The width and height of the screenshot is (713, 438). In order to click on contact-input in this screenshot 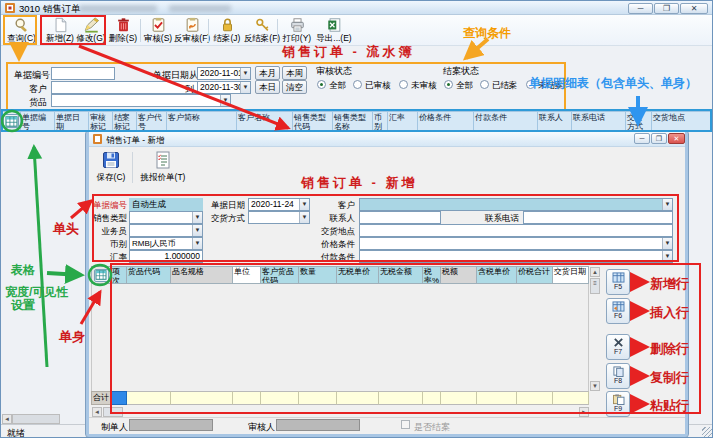, I will do `click(400, 218)`.